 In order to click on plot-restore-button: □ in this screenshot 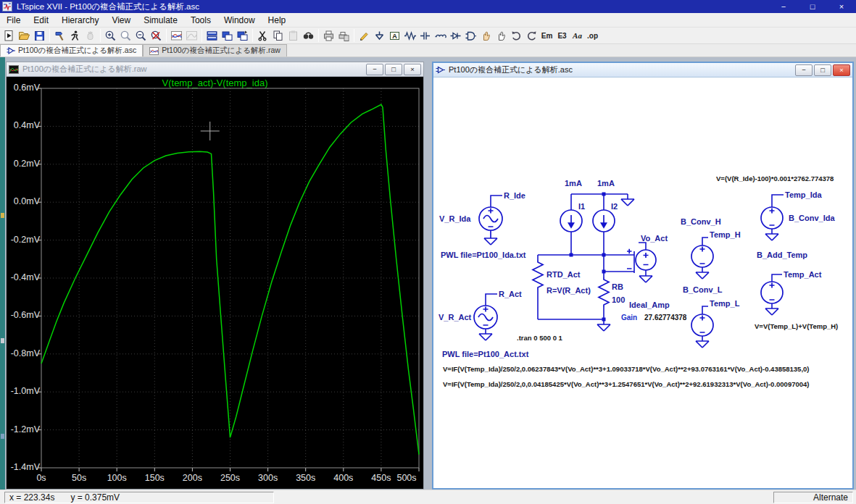, I will do `click(394, 70)`.